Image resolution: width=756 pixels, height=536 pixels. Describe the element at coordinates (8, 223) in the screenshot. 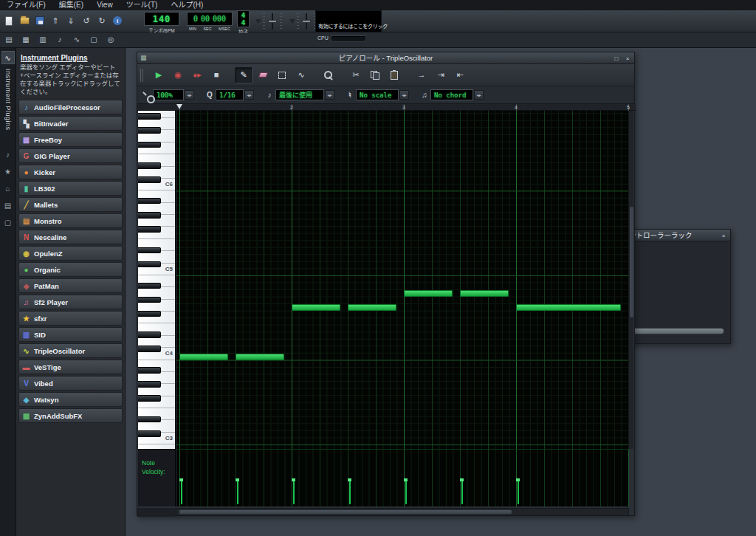

I see `sidebar-tab-computer: ▢` at that location.